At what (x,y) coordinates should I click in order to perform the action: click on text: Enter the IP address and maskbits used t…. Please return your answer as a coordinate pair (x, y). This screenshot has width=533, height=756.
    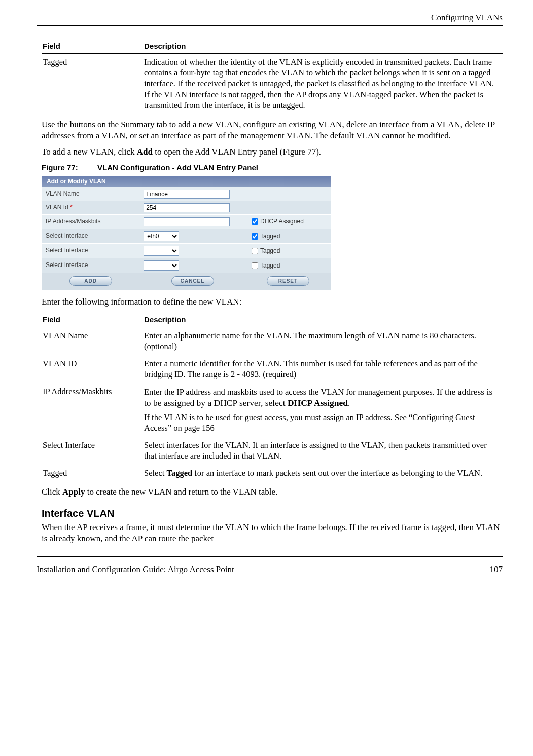
    Looking at the image, I should click on (290, 392).